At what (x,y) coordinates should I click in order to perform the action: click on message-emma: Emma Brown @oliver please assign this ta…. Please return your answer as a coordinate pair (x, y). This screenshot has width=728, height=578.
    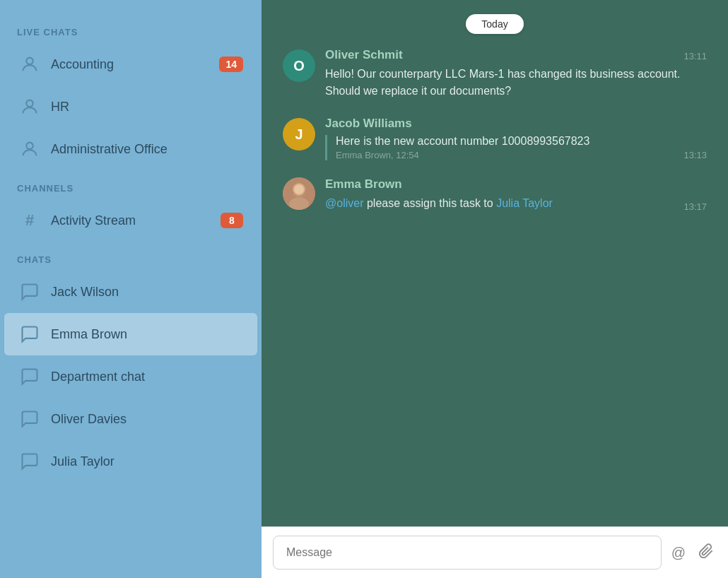
    Looking at the image, I should click on (495, 195).